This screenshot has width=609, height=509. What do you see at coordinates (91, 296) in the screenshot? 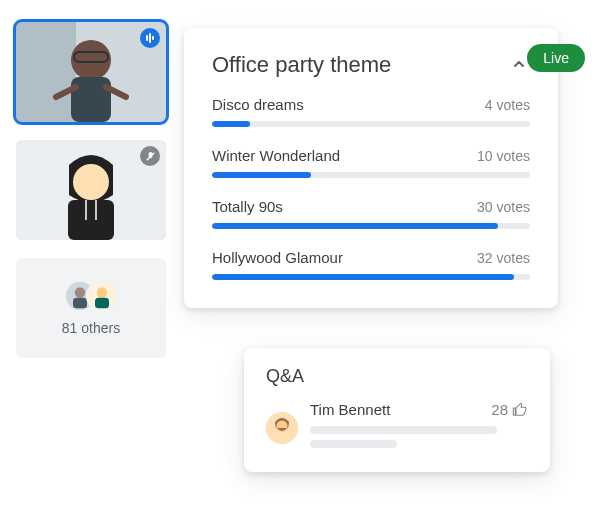
I see `others-avatars` at bounding box center [91, 296].